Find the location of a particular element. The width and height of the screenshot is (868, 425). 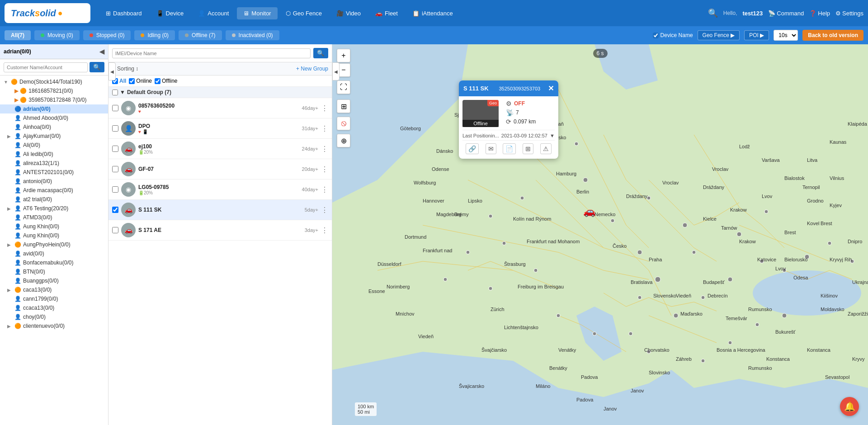

filter-online-input is located at coordinates (132, 81).